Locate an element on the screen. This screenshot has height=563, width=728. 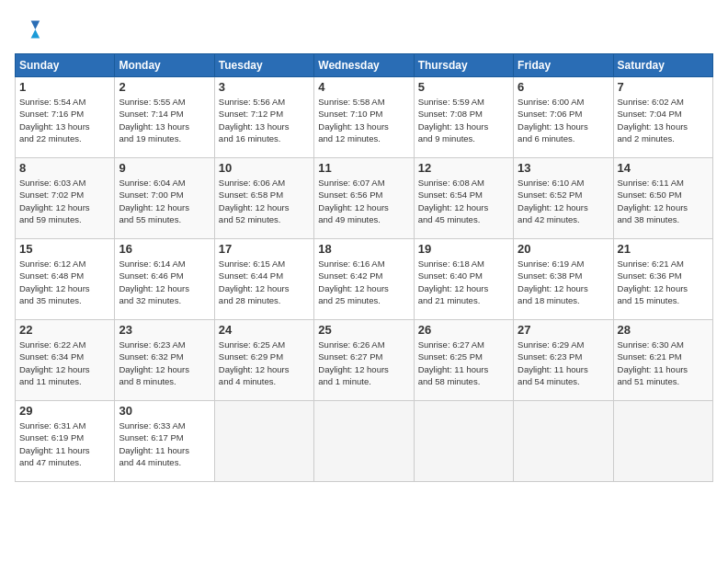
calendar-cell: 12Sunrise: 6:08 AMSunset: 6:54 PMDayligh… is located at coordinates (463, 199).